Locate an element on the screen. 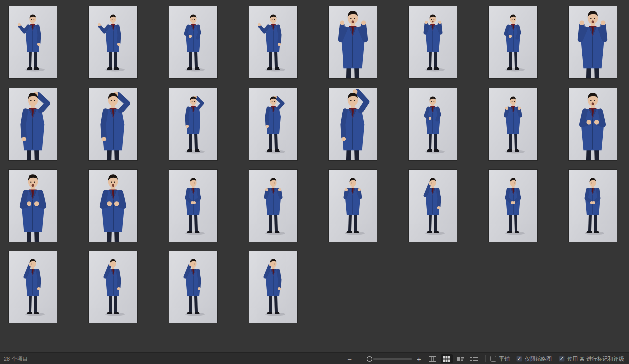  thumbnails-only-label: 仅限缩略图 is located at coordinates (539, 359).